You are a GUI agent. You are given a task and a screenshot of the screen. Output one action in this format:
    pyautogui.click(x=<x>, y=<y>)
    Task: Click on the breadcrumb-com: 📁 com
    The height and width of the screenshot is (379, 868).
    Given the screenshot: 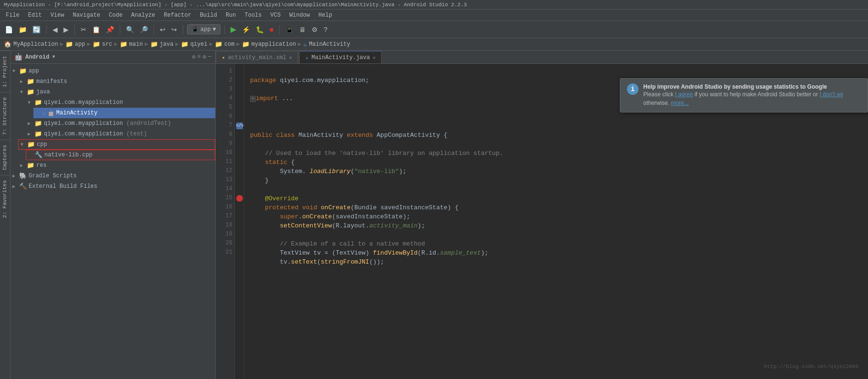 What is the action you would take?
    pyautogui.click(x=225, y=44)
    